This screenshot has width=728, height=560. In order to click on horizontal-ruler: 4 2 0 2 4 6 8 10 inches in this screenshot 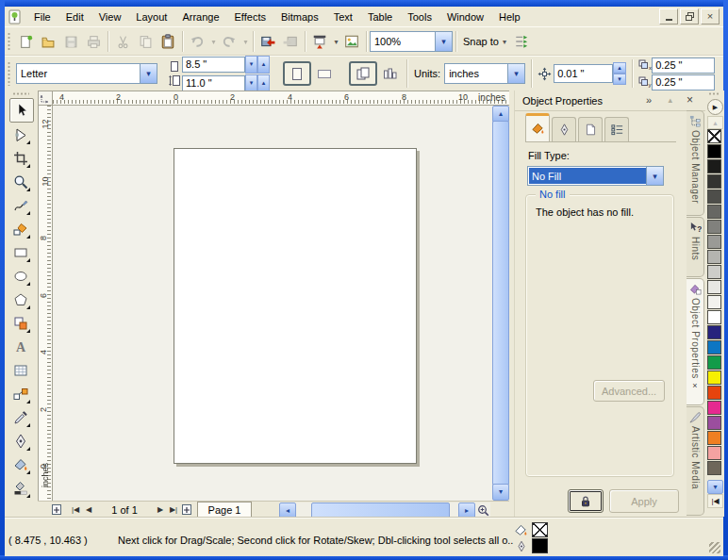, I will do `click(281, 98)`.